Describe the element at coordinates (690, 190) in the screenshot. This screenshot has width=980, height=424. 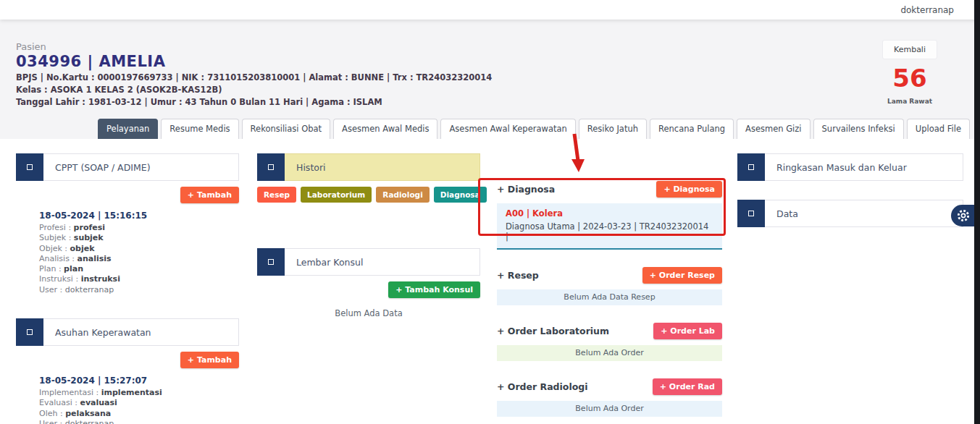
I see `diagnosa-add-button: + Diagnosa` at that location.